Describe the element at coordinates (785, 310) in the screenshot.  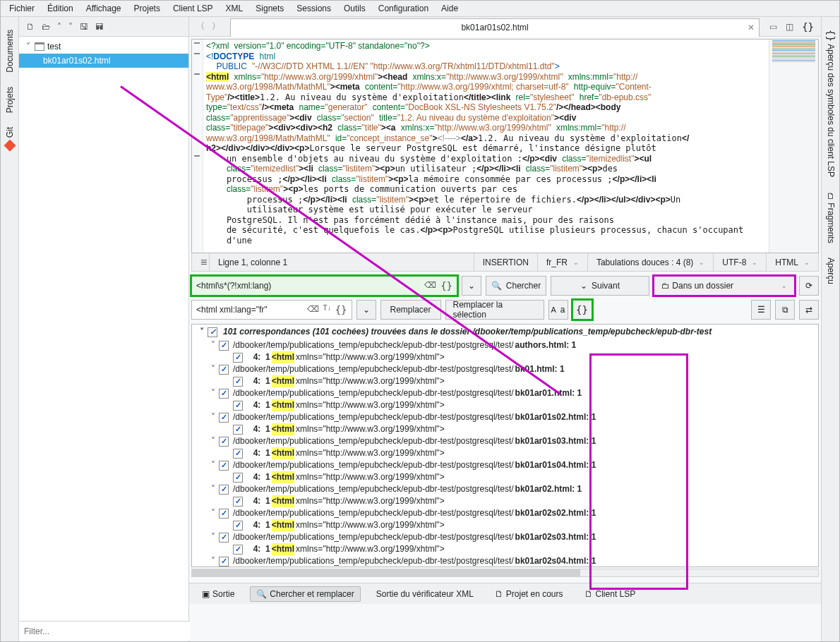
I see `new-tab-button: ⧉` at that location.